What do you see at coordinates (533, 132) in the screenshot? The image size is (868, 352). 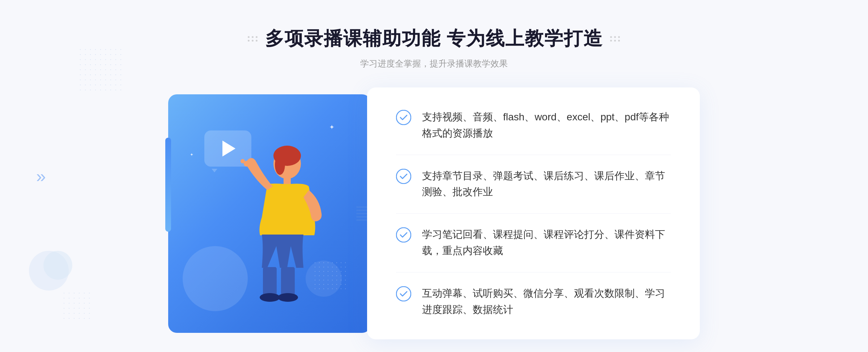 I see `feature-item-1: 支持视频、音频、flash、word、excel、ppt、pdf等各种格式的资源…` at bounding box center [533, 132].